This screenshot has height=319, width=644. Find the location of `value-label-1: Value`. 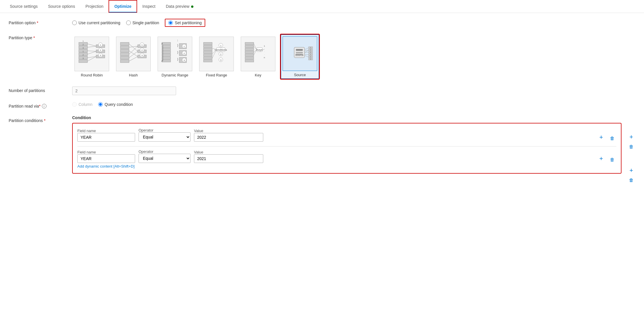

value-label-1: Value is located at coordinates (229, 131).